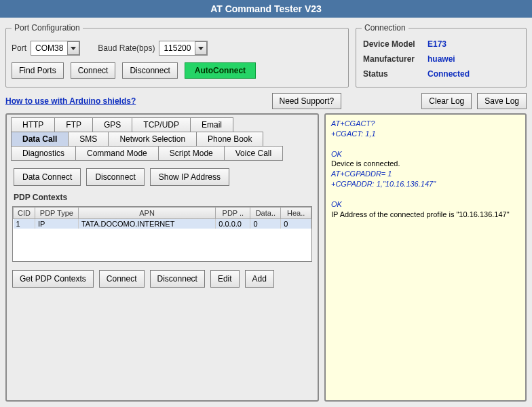 This screenshot has width=532, height=407. Describe the element at coordinates (71, 101) in the screenshot. I see `arduino-link: How to use with Arduino shields?` at that location.